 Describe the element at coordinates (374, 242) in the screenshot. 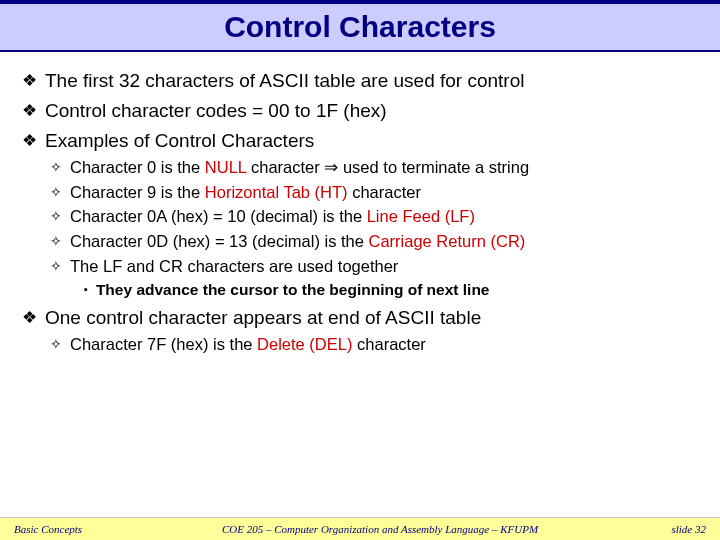

I see `sub-bullet-item: ✧ Character 0D (hex) = 13 (decimal) is t…` at that location.